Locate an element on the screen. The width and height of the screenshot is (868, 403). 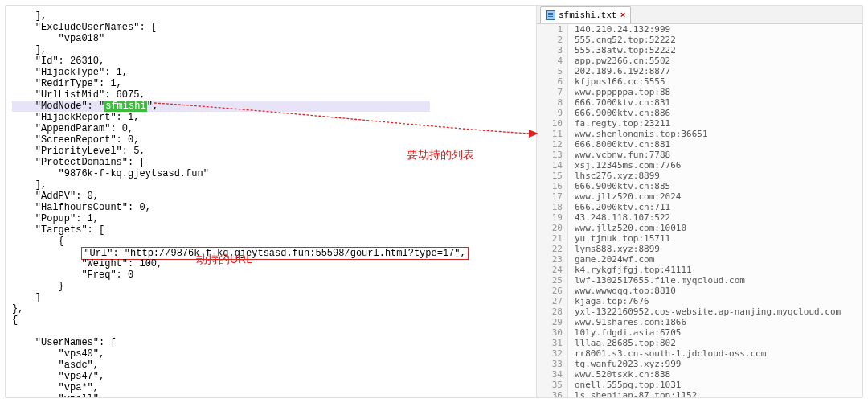
list-item: 20www.jllz520.com:10010 is located at coordinates (699, 228).